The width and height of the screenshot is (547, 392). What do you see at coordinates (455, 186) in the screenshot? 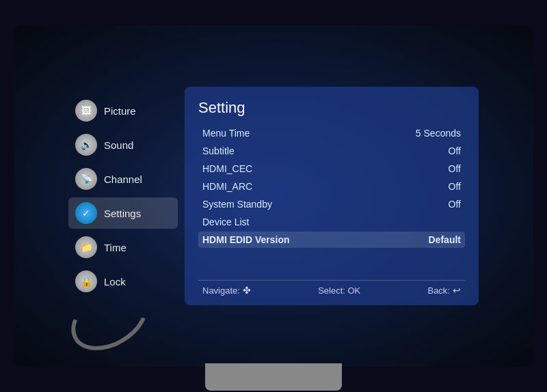
I see `setting-value-3: Off` at bounding box center [455, 186].